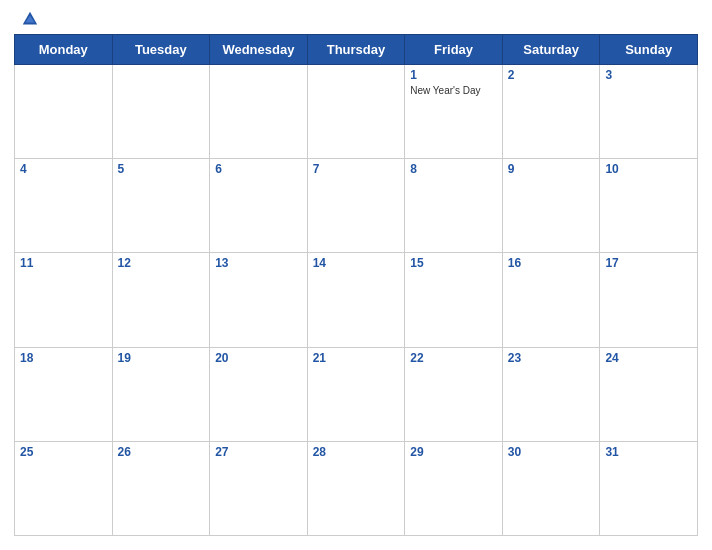  Describe the element at coordinates (356, 50) in the screenshot. I see `weekday-header-row: MondayTuesdayWednesdayThursdayFridaySatu…` at that location.